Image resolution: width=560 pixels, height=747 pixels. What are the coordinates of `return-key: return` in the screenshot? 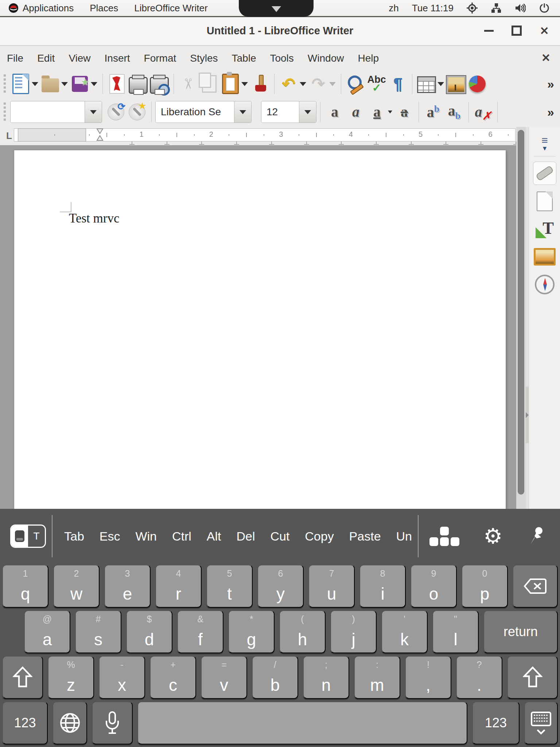 It's located at (521, 632).